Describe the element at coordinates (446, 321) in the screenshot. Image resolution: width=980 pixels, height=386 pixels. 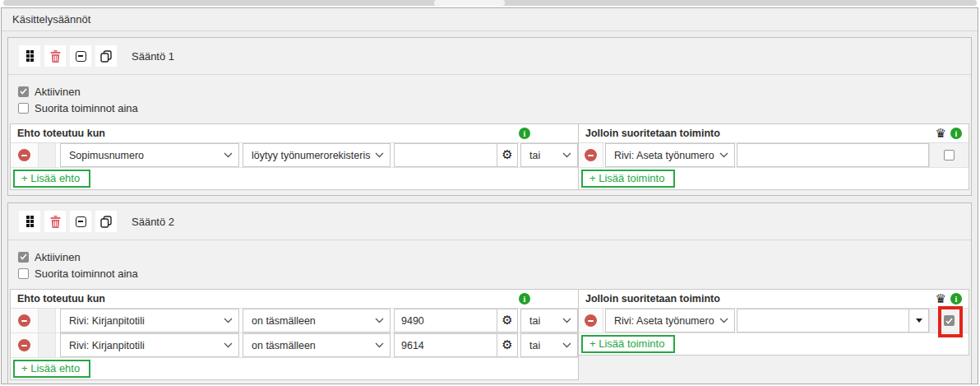
I see `condition-value-input: 9490` at that location.